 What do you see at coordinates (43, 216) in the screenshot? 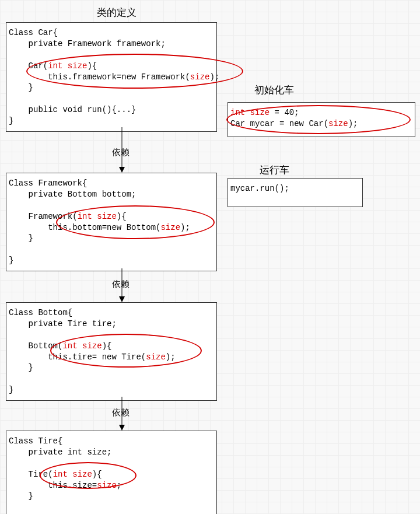
I see `code-line: Framework(` at bounding box center [43, 216].